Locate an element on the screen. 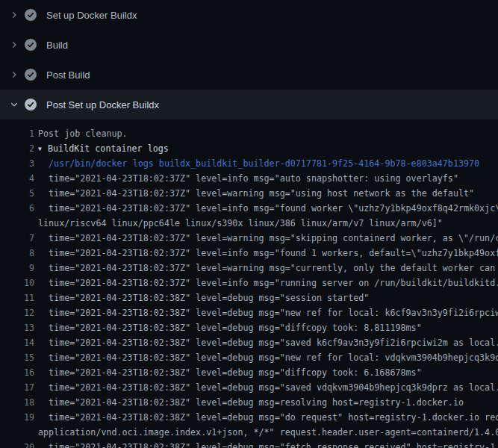  line-number: 17 is located at coordinates (17, 388).